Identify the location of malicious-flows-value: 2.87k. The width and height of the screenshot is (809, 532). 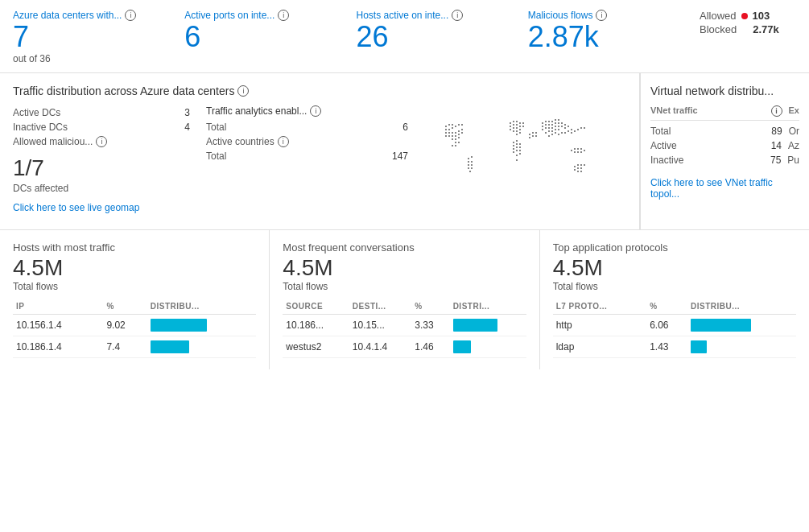
(605, 37).